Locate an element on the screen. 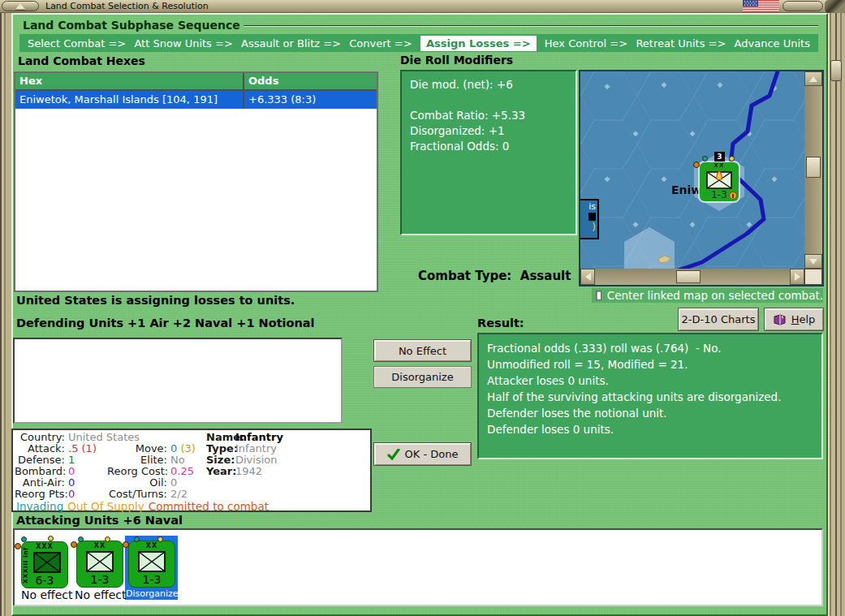 The height and width of the screenshot is (616, 845). modifier-line is located at coordinates (489, 101).